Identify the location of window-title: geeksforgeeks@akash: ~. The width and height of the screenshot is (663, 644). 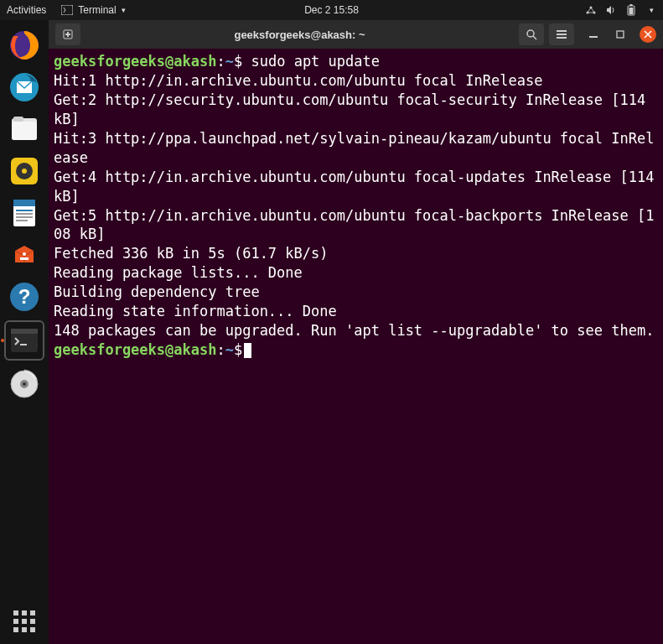
(300, 35).